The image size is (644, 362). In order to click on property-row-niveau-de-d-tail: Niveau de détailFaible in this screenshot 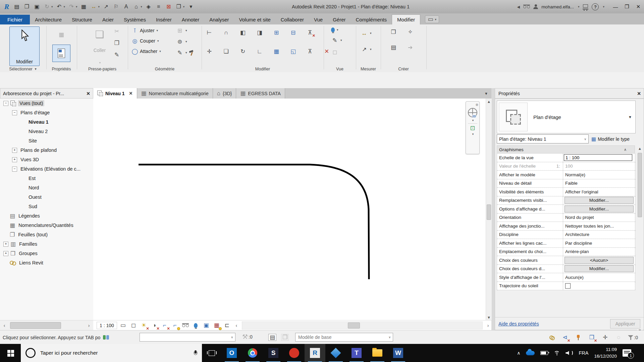, I will do `click(566, 184)`.